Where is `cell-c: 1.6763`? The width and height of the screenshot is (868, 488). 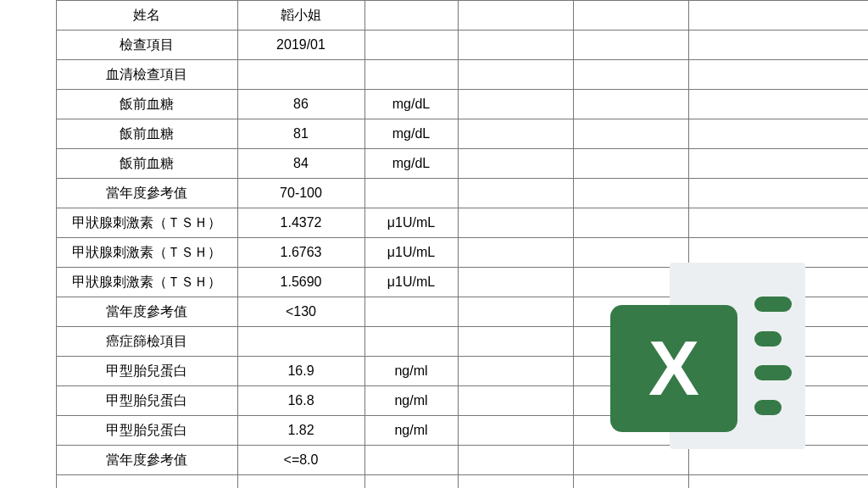
cell-c: 1.6763 is located at coordinates (301, 252).